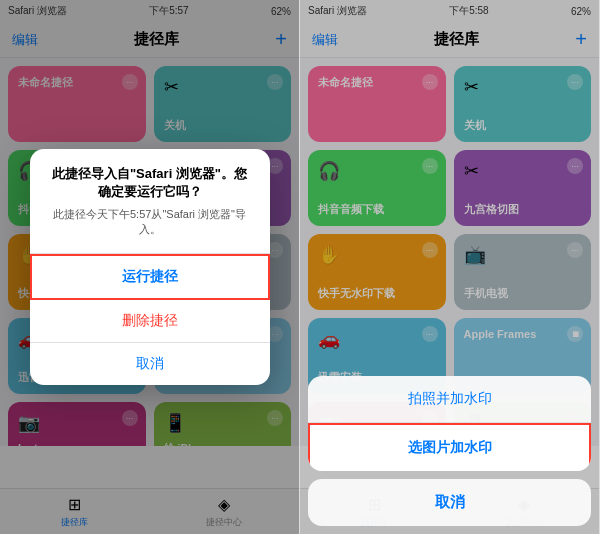 Image resolution: width=600 pixels, height=534 pixels. Describe the element at coordinates (150, 202) in the screenshot. I see `dialog-body: 此捷径导入自"Safari 浏览器"。您确定要运行它吗？ 此捷径今天下午5:57…` at that location.